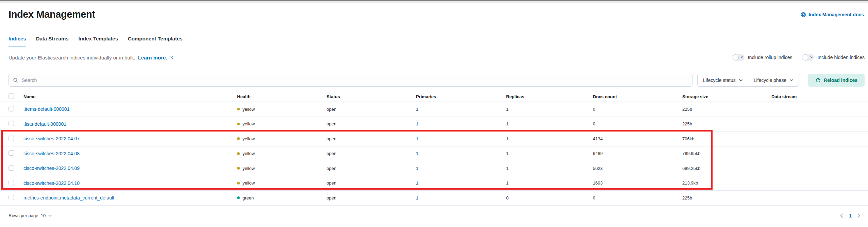 This screenshot has width=868, height=227. Describe the element at coordinates (130, 139) in the screenshot. I see `name-cell: cisco-switches-2022.04.07` at that location.